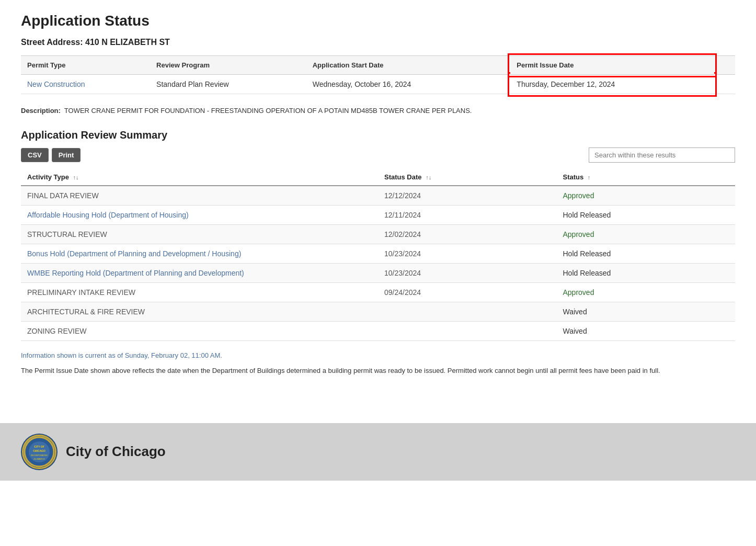 This screenshot has width=756, height=546. Describe the element at coordinates (66, 155) in the screenshot. I see `print-button: Print` at that location.